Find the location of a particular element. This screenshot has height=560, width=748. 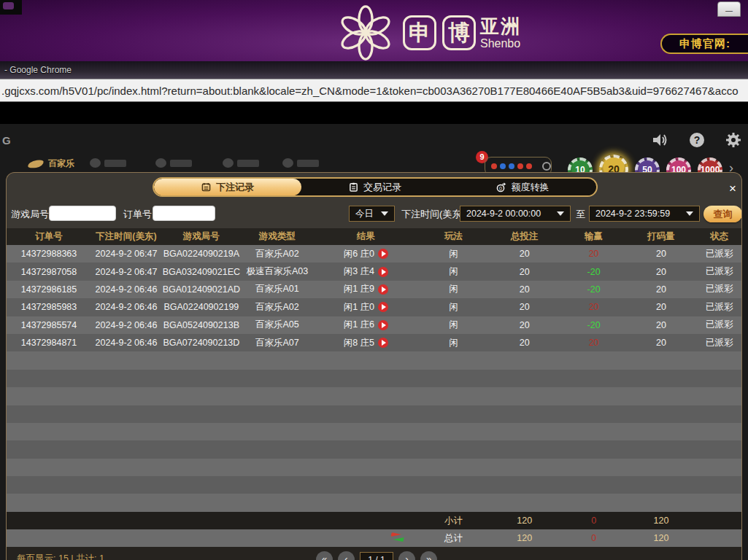

result-text: 闲6 庄0 is located at coordinates (359, 254).